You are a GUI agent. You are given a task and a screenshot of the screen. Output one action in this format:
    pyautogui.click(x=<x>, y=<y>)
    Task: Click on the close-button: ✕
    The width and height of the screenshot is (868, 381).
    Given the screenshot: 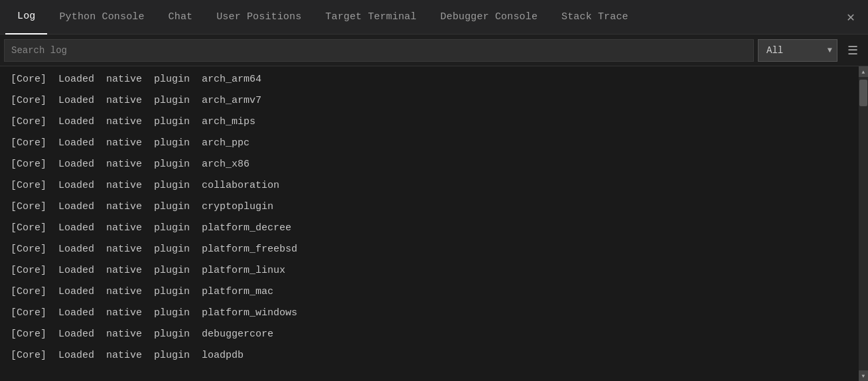 What is the action you would take?
    pyautogui.click(x=851, y=17)
    